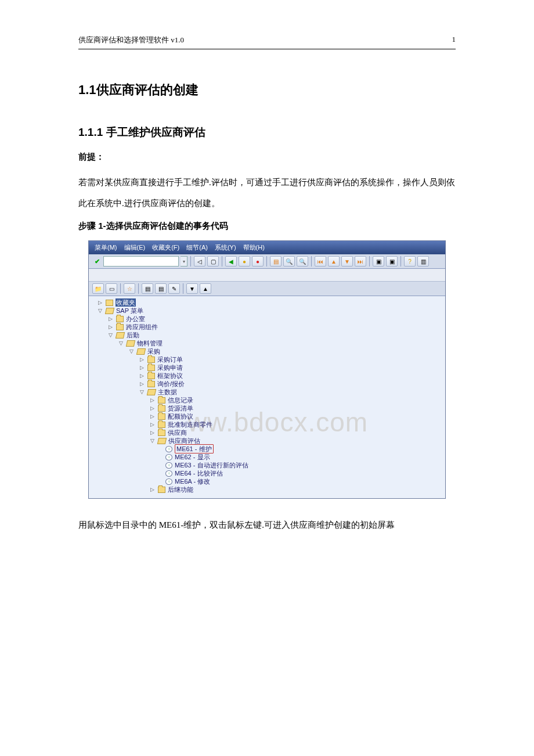 The width and height of the screenshot is (534, 756). Describe the element at coordinates (111, 289) in the screenshot. I see `favorite-del-icon: ▭` at that location.